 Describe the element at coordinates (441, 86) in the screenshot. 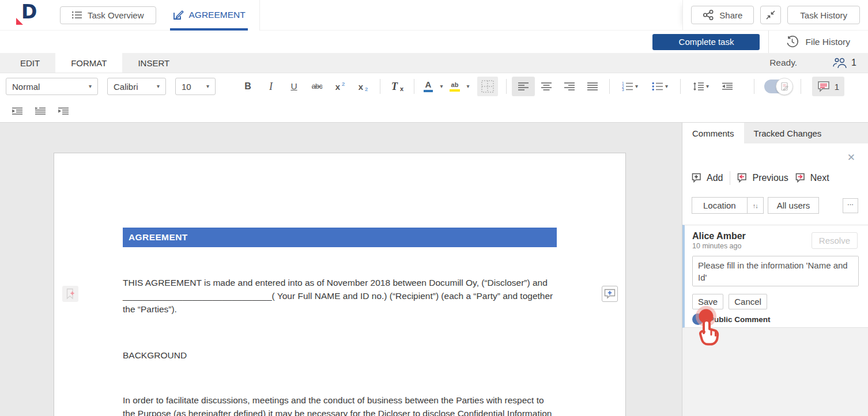

I see `font-color-menu-button: ▾` at that location.